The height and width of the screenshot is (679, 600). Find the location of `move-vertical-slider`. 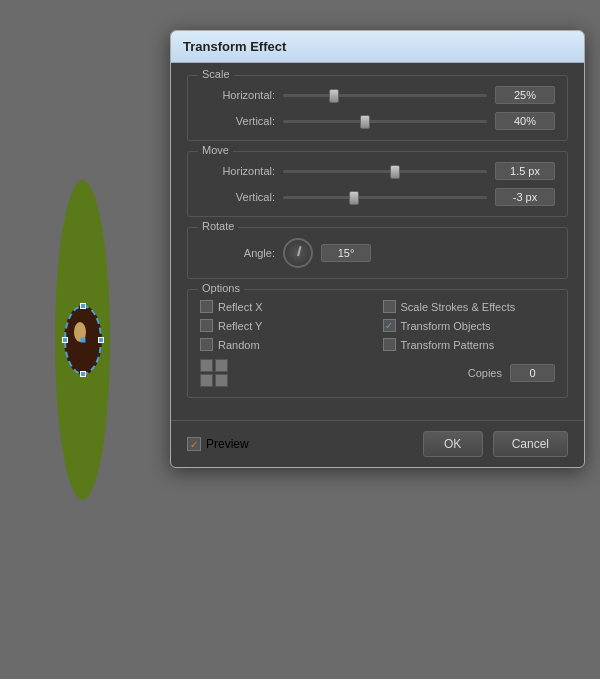

move-vertical-slider is located at coordinates (385, 198).